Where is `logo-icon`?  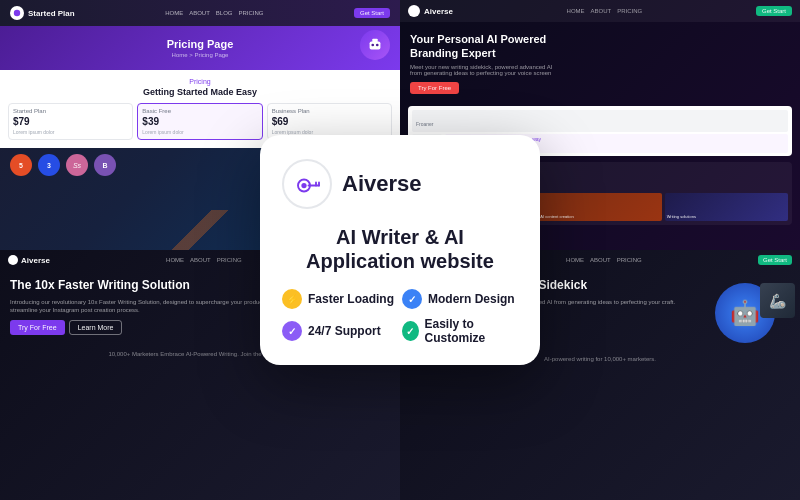
logo-icon is located at coordinates (17, 13).